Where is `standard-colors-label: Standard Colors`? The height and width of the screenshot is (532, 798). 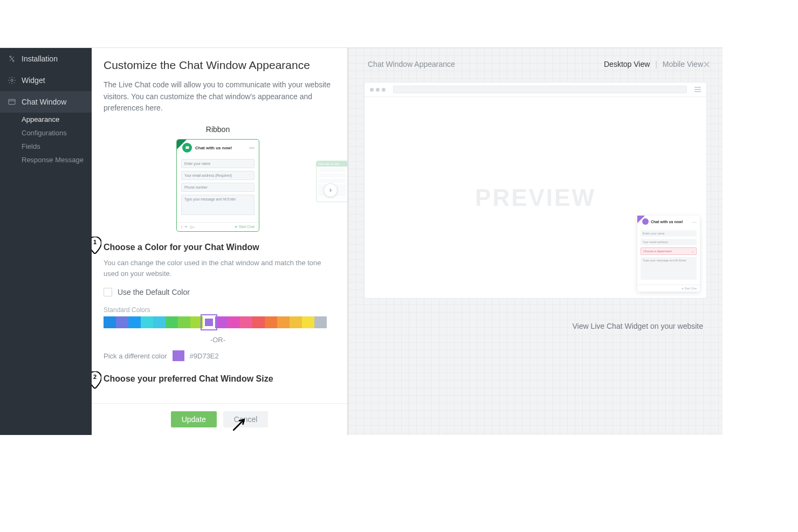
standard-colors-label: Standard Colors is located at coordinates (218, 310).